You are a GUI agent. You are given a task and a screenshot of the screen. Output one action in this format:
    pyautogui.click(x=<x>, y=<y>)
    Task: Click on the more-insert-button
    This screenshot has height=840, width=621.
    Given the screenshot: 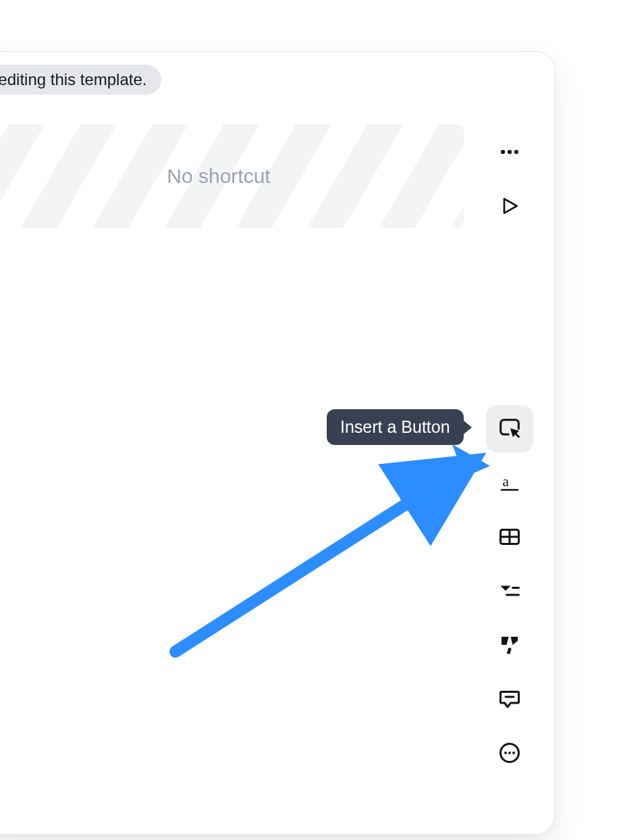 What is the action you would take?
    pyautogui.click(x=510, y=753)
    